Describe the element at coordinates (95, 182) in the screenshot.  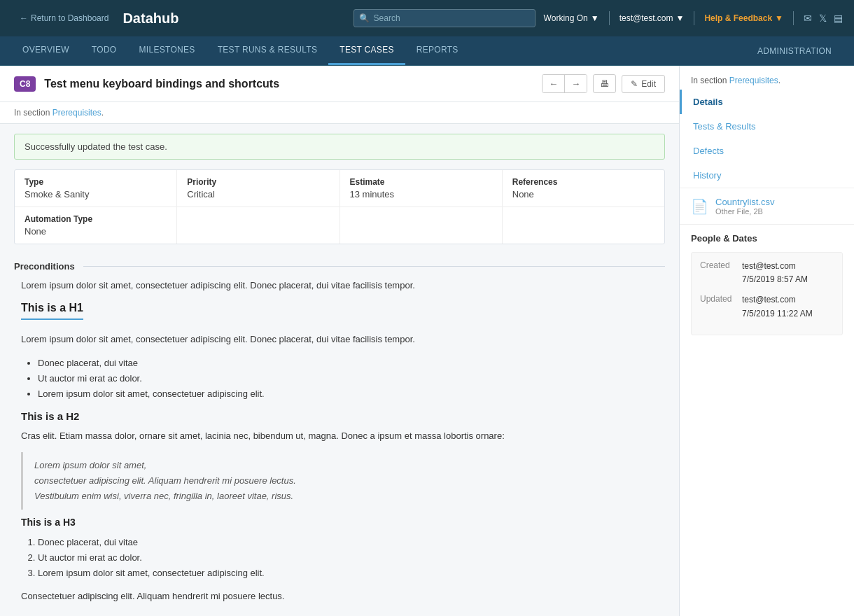
I see `type-label: Type` at that location.